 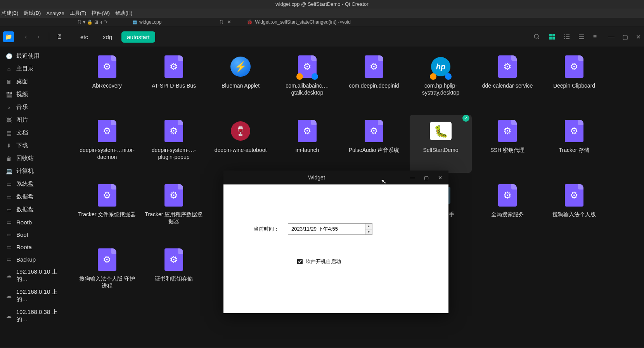 I want to click on sidebar-item: ▭Rootb, so click(x=37, y=222).